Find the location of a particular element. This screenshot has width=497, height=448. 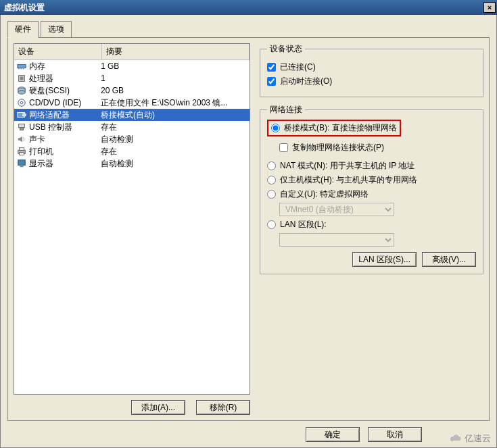

custom-label: 自定义(U): 特定虚拟网络 is located at coordinates (325, 195).